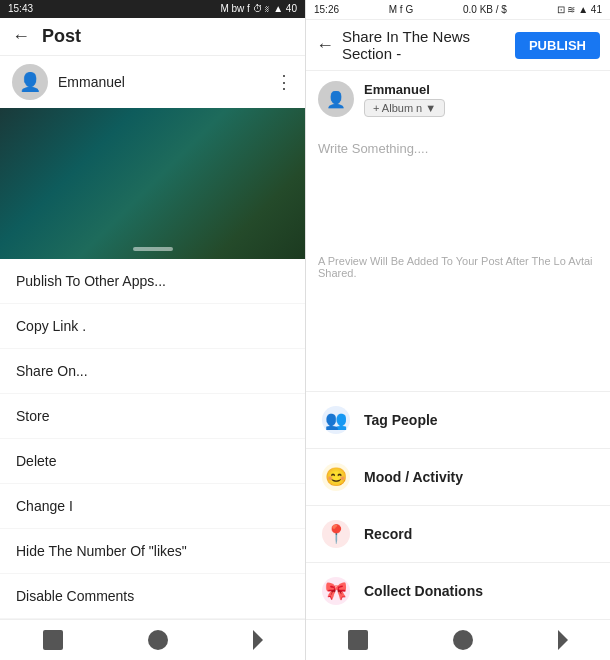 The height and width of the screenshot is (660, 610). I want to click on mood-icon: 😊, so click(336, 477).